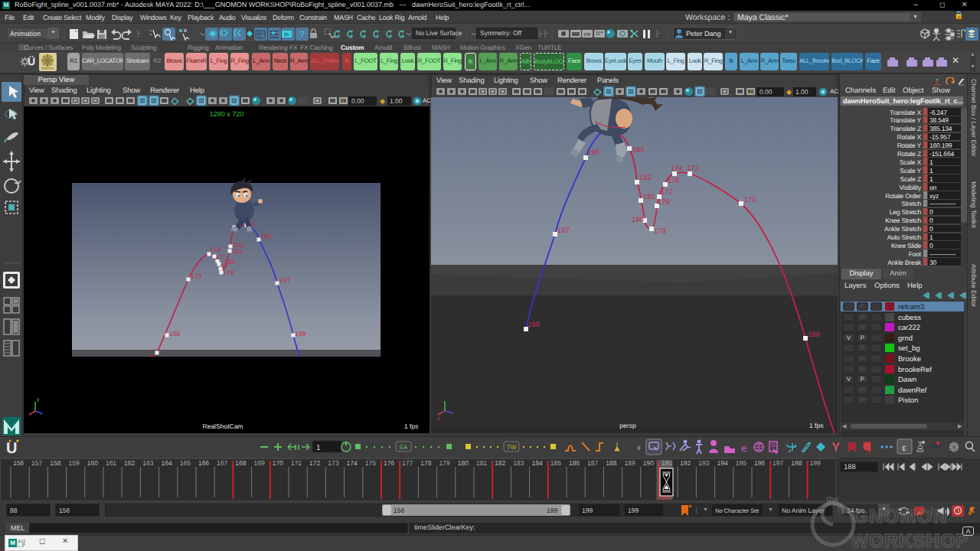 This screenshot has height=551, width=980. I want to click on svg-text: y, so click(38, 399).